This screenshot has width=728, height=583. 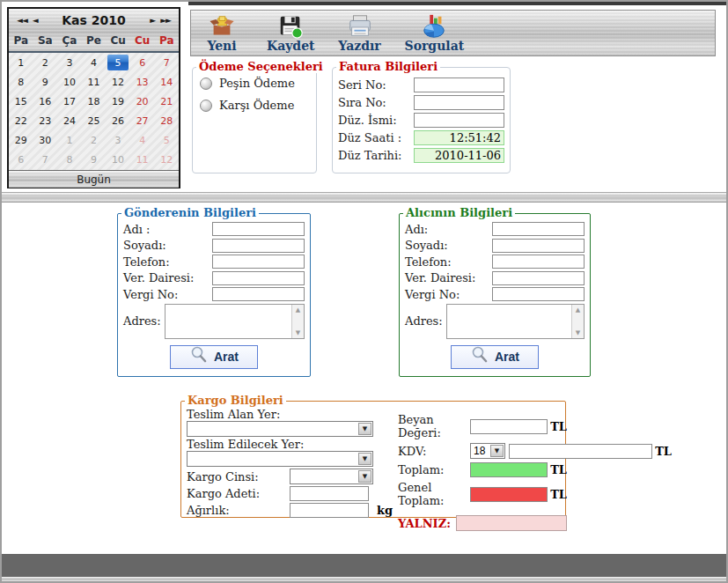 I want to click on receiver-search-button: Arat, so click(x=495, y=358).